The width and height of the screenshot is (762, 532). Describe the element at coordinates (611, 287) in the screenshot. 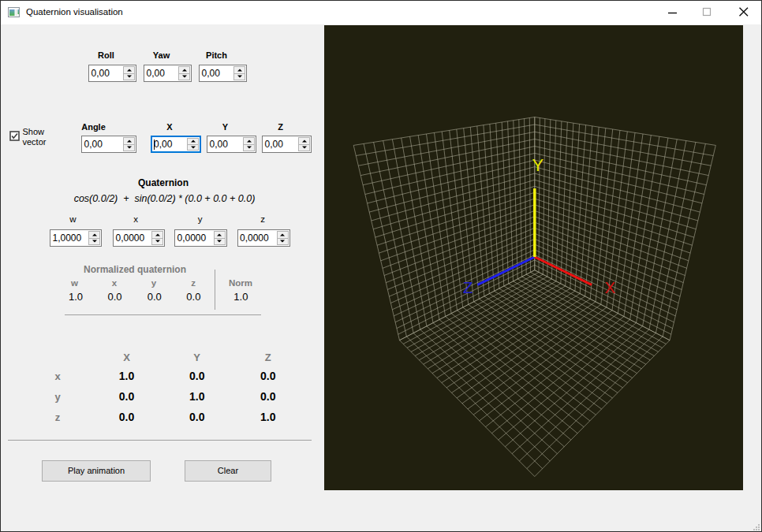

I see `svg-text: X` at that location.